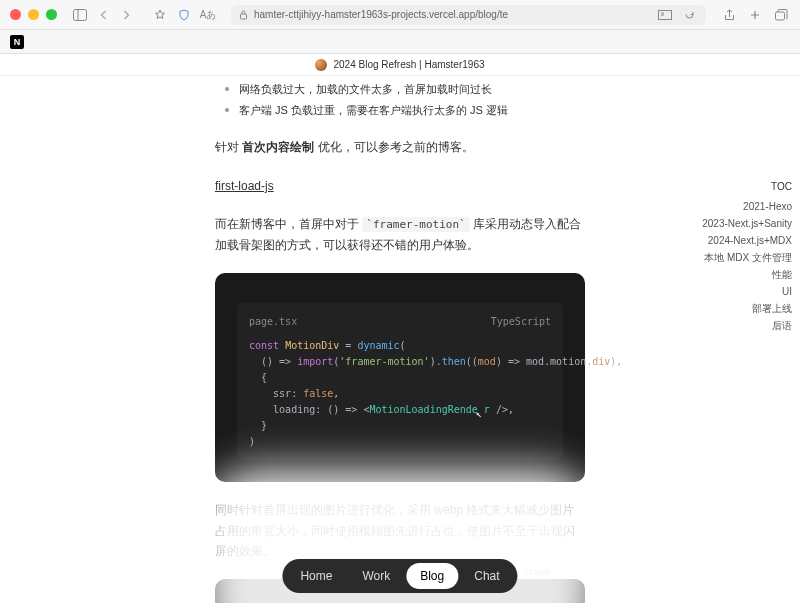 Image resolution: width=800 pixels, height=603 pixels. What do you see at coordinates (208, 15) in the screenshot?
I see `a-text-icon: Aあ` at bounding box center [208, 15].